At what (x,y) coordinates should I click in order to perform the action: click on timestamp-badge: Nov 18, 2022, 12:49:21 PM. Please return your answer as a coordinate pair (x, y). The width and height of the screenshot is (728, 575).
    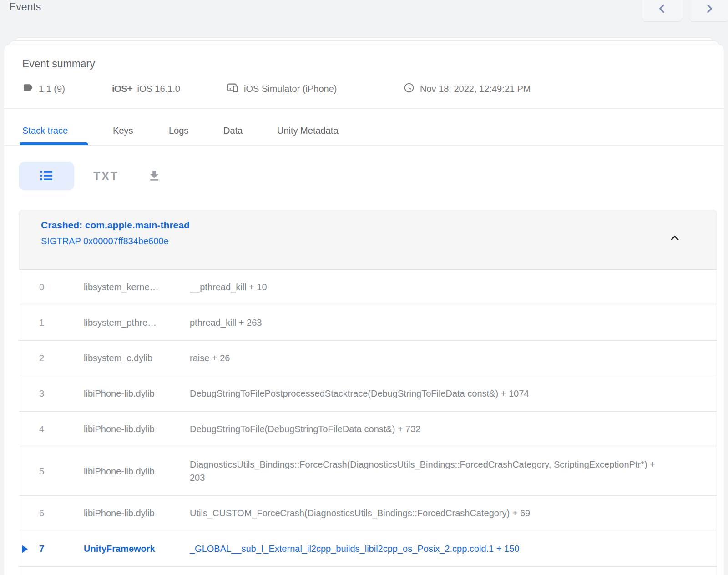
    Looking at the image, I should click on (467, 89).